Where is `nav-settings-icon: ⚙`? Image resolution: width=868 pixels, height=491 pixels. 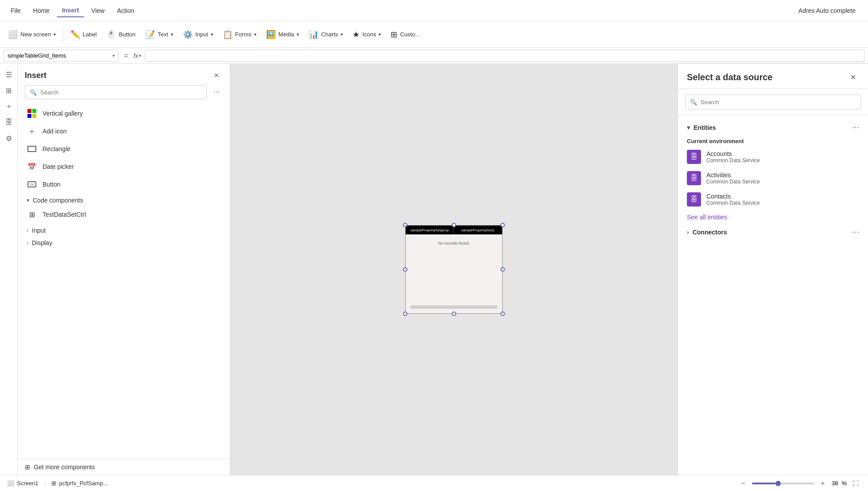 nav-settings-icon: ⚙ is located at coordinates (9, 138).